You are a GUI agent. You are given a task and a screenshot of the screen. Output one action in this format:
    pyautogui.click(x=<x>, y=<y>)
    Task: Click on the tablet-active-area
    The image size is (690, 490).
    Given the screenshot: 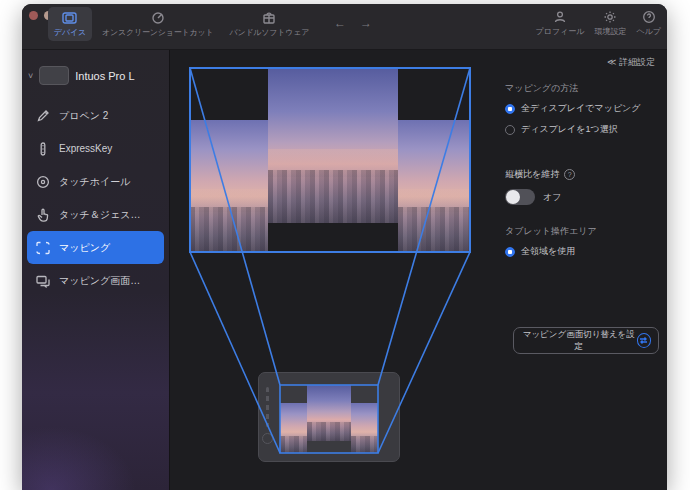 What is the action you would take?
    pyautogui.click(x=329, y=419)
    